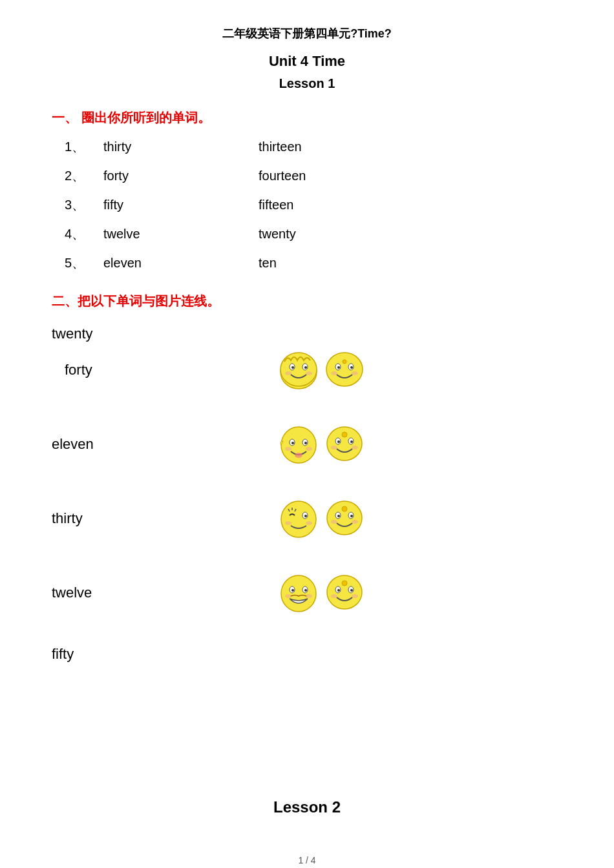 This screenshot has height=868, width=614. What do you see at coordinates (299, 369) in the screenshot?
I see `face-svg-1a` at bounding box center [299, 369].